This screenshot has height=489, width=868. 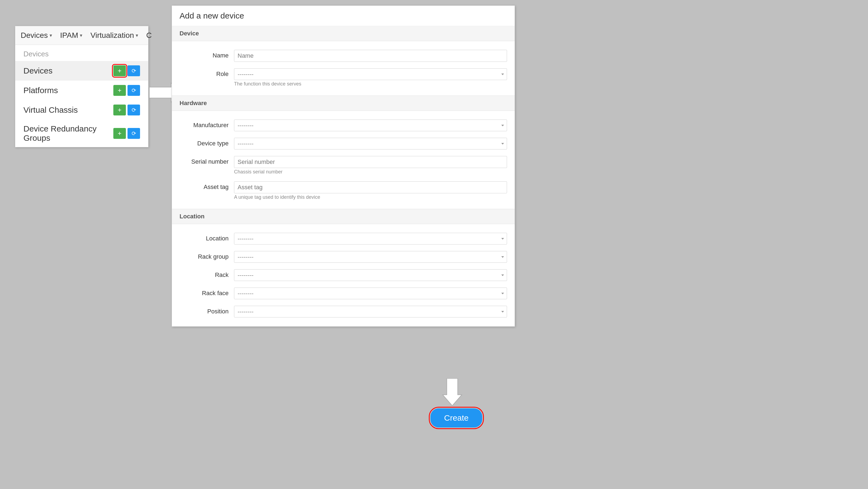 I want to click on hardware-section-body: Manufacturer -------- Device type ------…, so click(x=343, y=160).